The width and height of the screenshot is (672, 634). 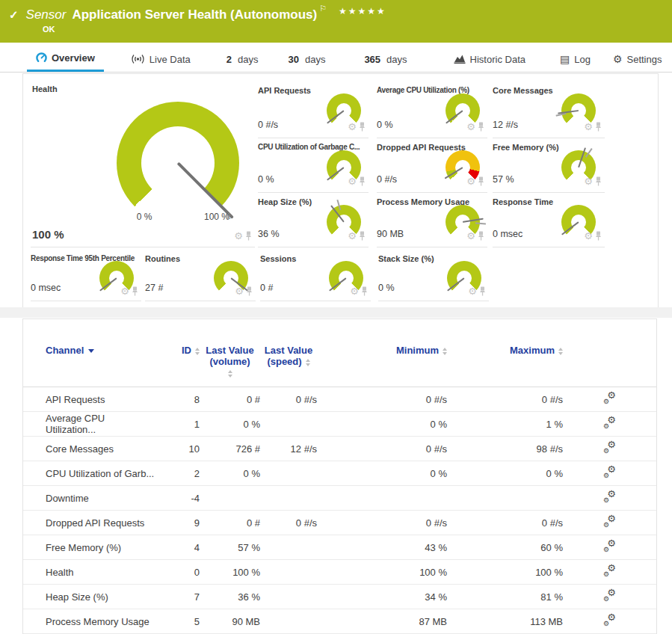 I want to click on gauge-tile: Heap Size (%)36 %⚙, so click(x=313, y=220).